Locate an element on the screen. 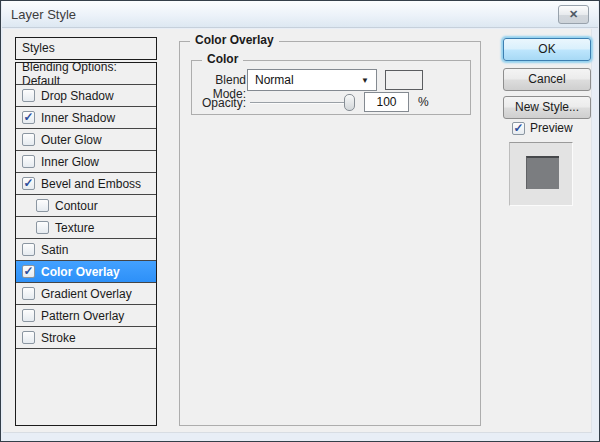 Image resolution: width=600 pixels, height=442 pixels. sidebar-item-inner-glow: Inner Glow is located at coordinates (86, 162).